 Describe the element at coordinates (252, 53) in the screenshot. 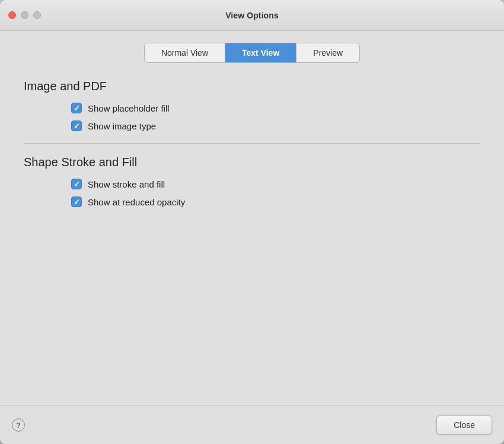

I see `tab-group: Normal View Text View Preview` at that location.